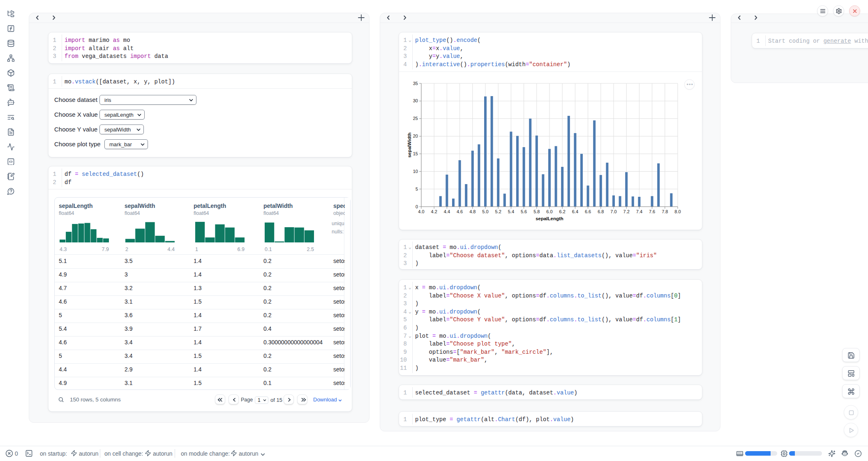 This screenshot has height=461, width=868. Describe the element at coordinates (416, 154) in the screenshot. I see `svg-text: 15` at that location.